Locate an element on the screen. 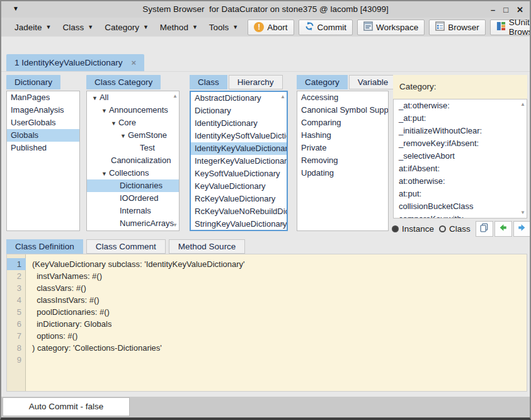 This screenshot has height=420, width=531. method-item: at:put: is located at coordinates (460, 194).